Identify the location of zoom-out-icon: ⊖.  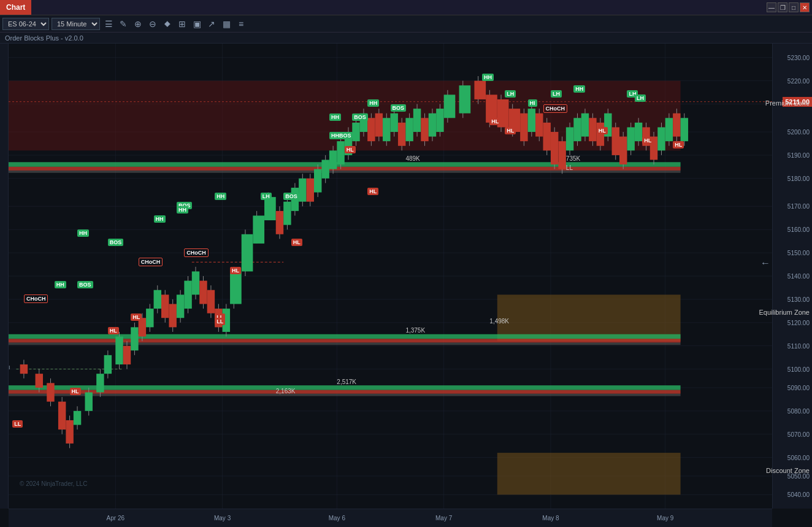
(153, 24).